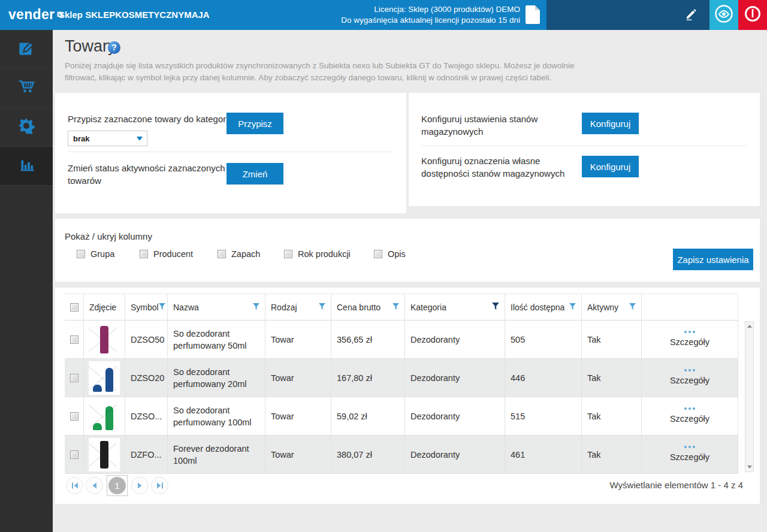  What do you see at coordinates (117, 485) in the screenshot?
I see `current-page-button: 1` at bounding box center [117, 485].